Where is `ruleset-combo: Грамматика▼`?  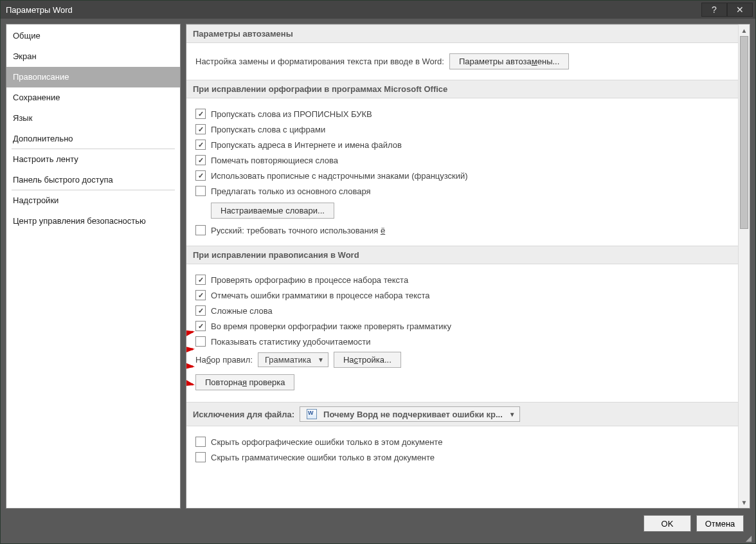 ruleset-combo: Грамматика▼ is located at coordinates (293, 360).